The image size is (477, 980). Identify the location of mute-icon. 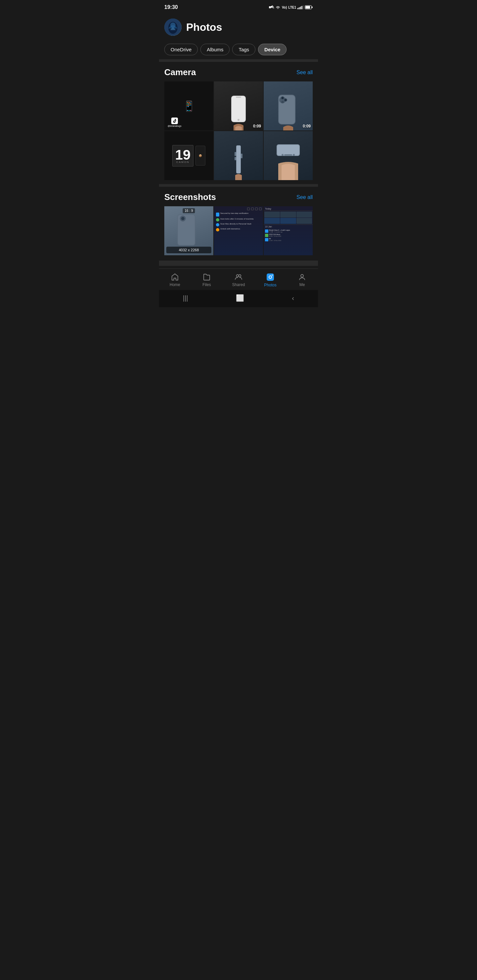
(271, 7).